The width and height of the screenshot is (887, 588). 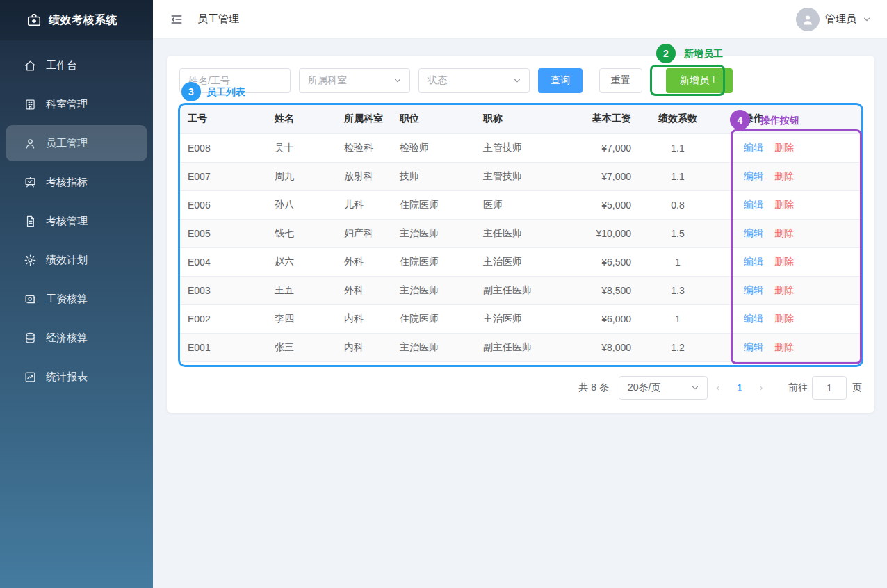 What do you see at coordinates (301, 291) in the screenshot?
I see `cell-name: 王五` at bounding box center [301, 291].